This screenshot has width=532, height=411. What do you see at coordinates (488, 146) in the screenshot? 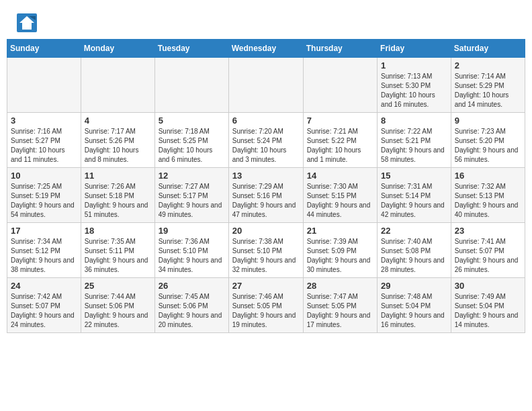
I see `day-info: Sunrise: 7:23 AM Sunset: 5:20 PM Dayligh…` at bounding box center [488, 146].